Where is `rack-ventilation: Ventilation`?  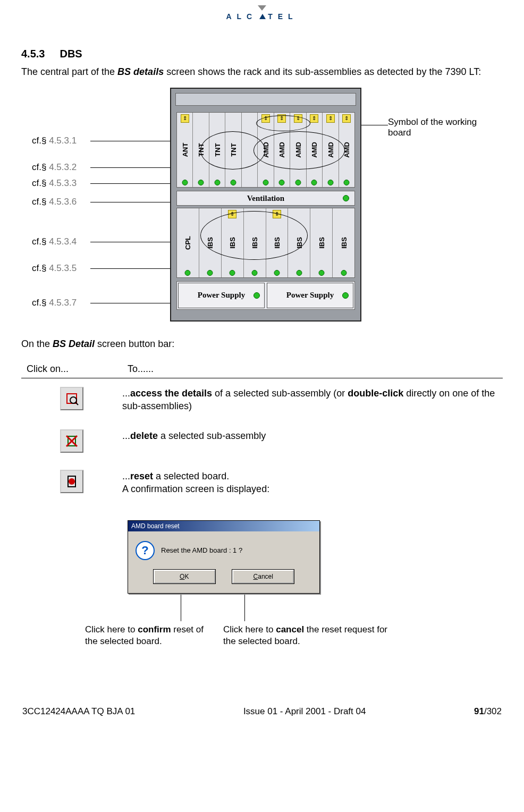
rack-ventilation: Ventilation is located at coordinates (266, 198).